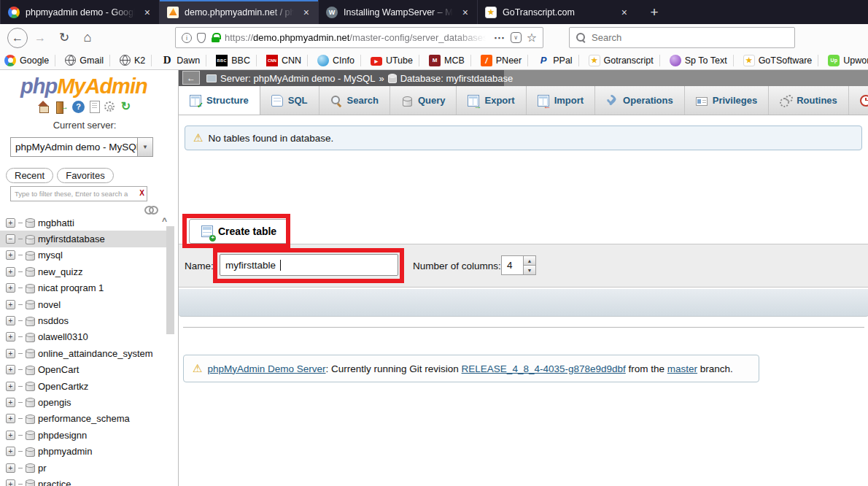 This screenshot has width=868, height=486. Describe the element at coordinates (85, 271) in the screenshot. I see `database-tree-item: + new_quizz` at that location.